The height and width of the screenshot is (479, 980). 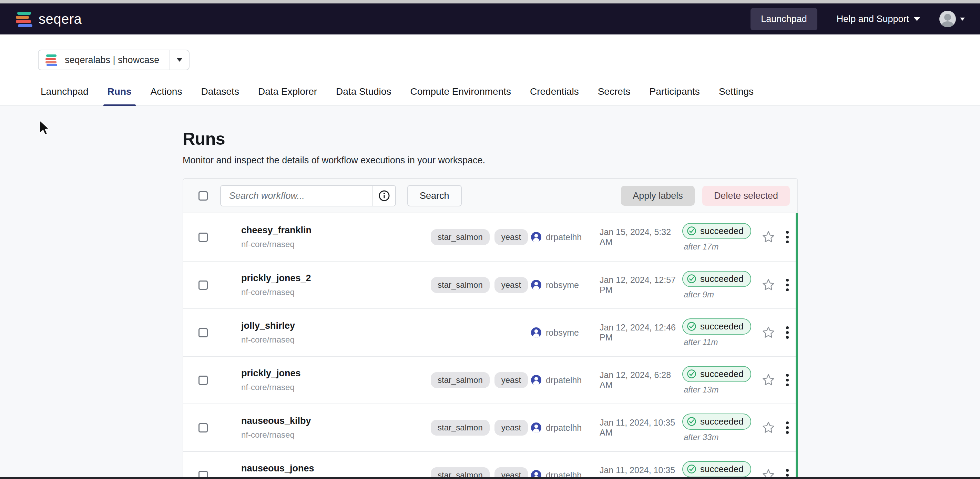 I want to click on search-info-button, so click(x=384, y=196).